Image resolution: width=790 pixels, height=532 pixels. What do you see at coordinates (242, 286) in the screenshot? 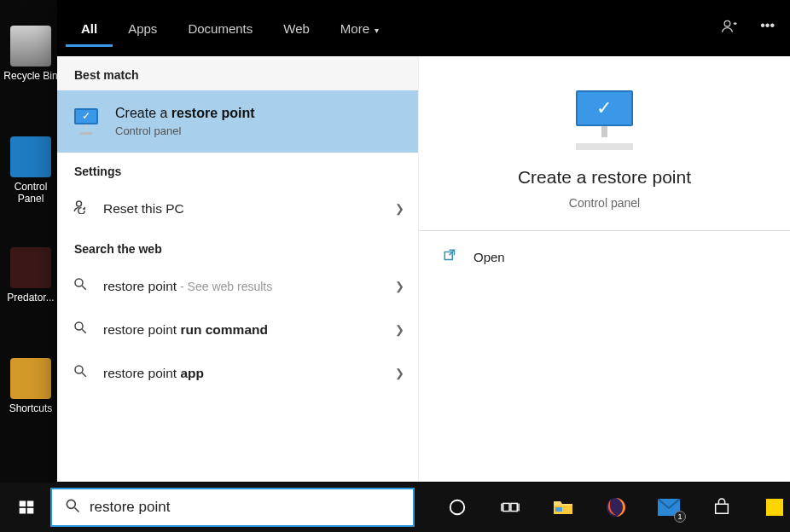
I see `result-label: restore point - See web results` at bounding box center [242, 286].